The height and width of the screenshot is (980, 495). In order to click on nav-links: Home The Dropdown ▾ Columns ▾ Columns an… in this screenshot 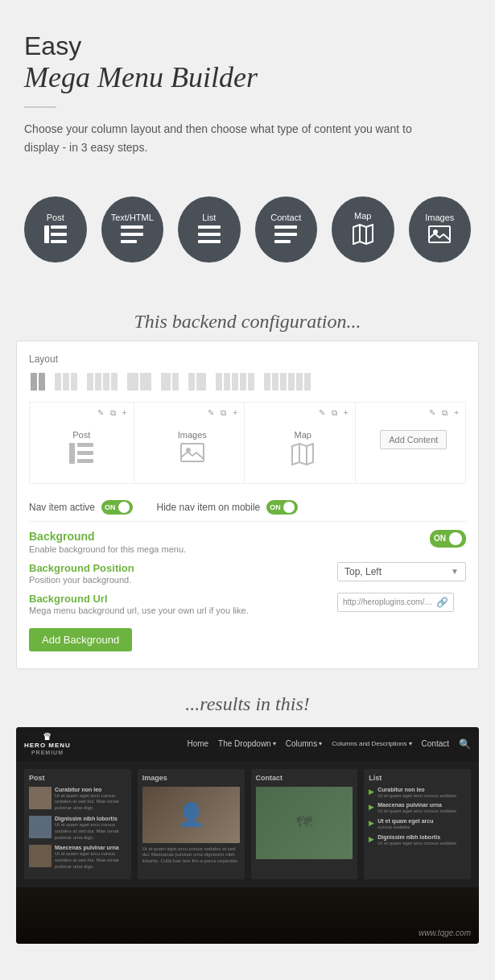, I will do `click(275, 744)`.